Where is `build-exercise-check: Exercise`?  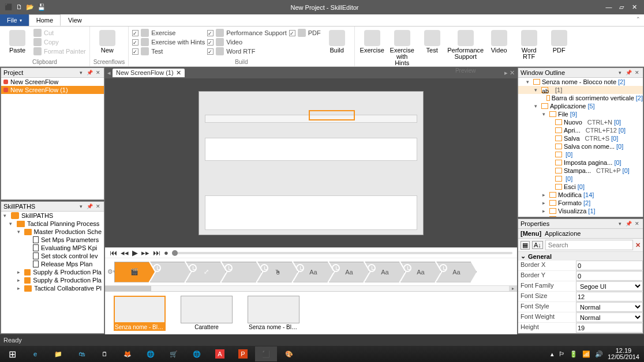
build-exercise-check: Exercise is located at coordinates (169, 33).